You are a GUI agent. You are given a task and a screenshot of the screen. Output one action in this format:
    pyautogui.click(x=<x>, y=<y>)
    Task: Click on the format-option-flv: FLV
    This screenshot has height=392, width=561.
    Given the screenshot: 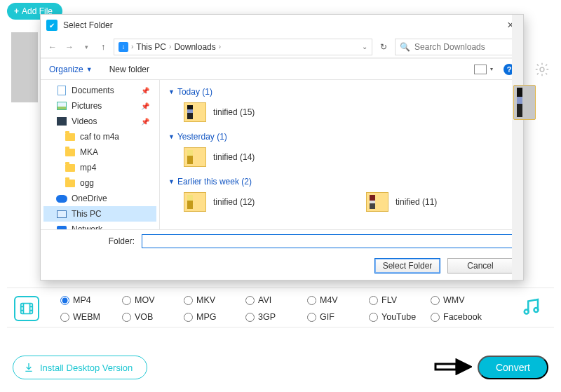 What is the action you would take?
    pyautogui.click(x=400, y=300)
    